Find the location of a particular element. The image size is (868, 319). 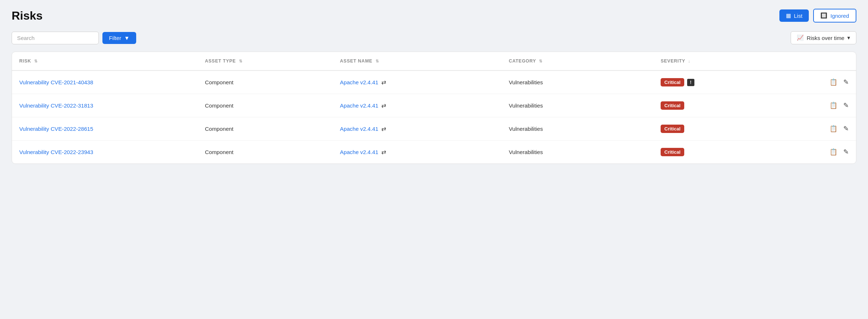

col-header-category: CATEGORY ⇅ is located at coordinates (577, 61).